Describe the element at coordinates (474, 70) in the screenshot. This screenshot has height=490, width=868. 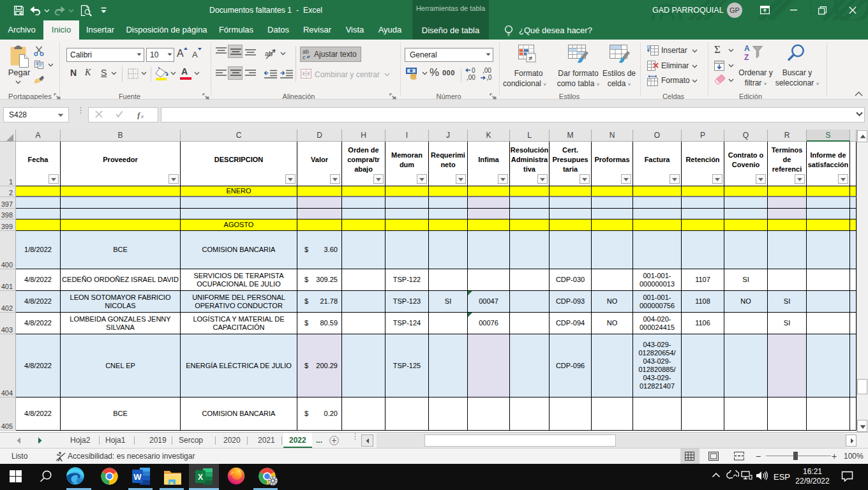
I see `svg-text: 0` at that location.